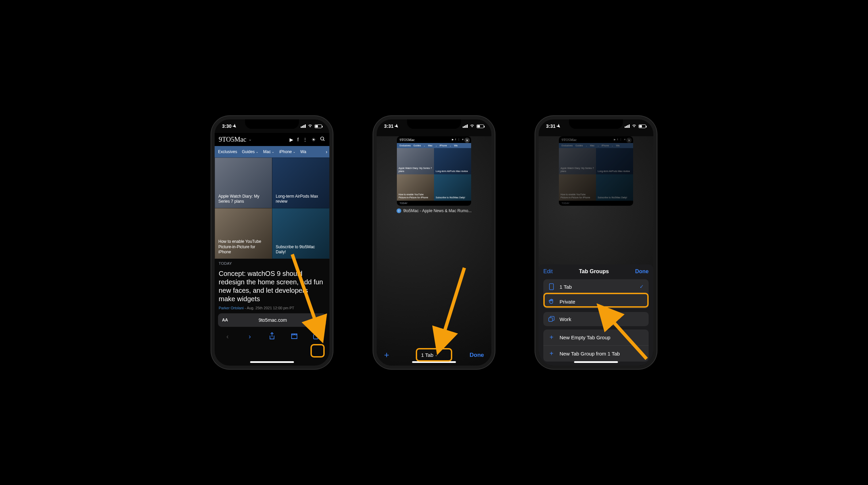 The width and height of the screenshot is (868, 485). Describe the element at coordinates (298, 140) in the screenshot. I see `facebook-icon: f` at that location.